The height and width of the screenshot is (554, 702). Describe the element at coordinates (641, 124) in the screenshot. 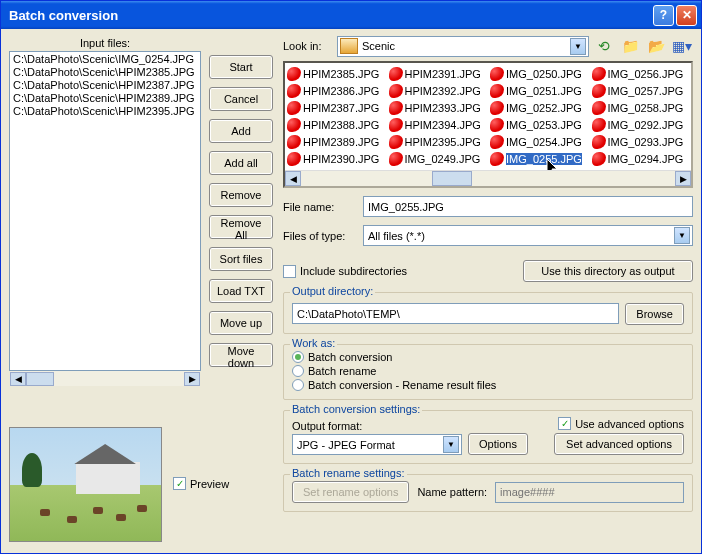

I see `file-item: IMG_0292.JPG` at that location.